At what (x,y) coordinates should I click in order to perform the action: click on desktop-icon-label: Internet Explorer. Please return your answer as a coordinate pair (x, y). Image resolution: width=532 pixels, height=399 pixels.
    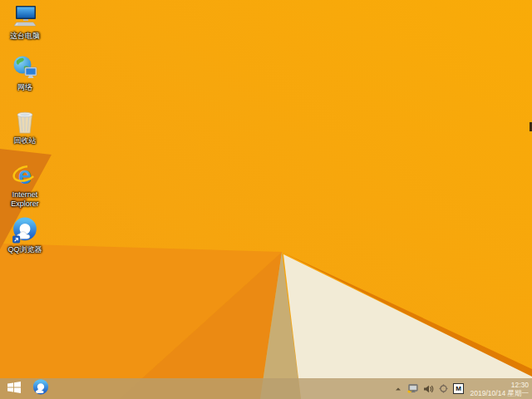
    Looking at the image, I should click on (25, 200).